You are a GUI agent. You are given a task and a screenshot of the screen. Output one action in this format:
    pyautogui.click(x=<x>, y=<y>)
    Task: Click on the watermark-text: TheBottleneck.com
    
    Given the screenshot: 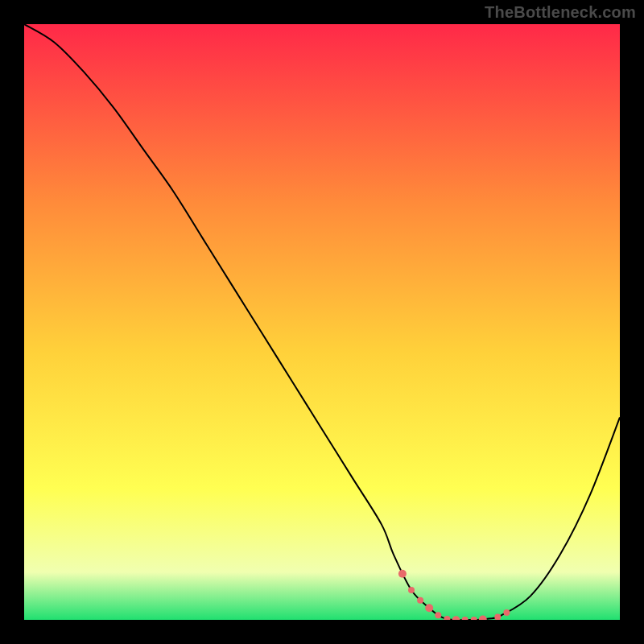 What is the action you would take?
    pyautogui.click(x=560, y=13)
    